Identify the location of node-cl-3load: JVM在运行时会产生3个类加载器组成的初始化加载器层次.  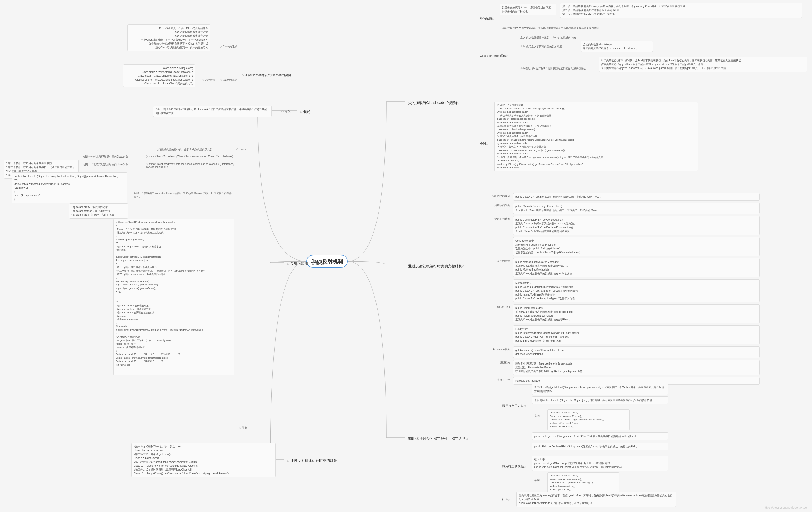
(553, 69).